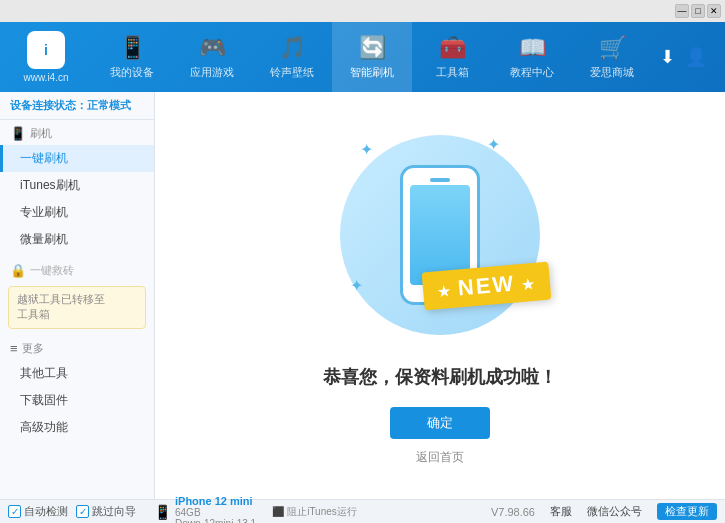 The height and width of the screenshot is (523, 725). I want to click on nav-toolbox: 🧰 工具箱, so click(452, 57).